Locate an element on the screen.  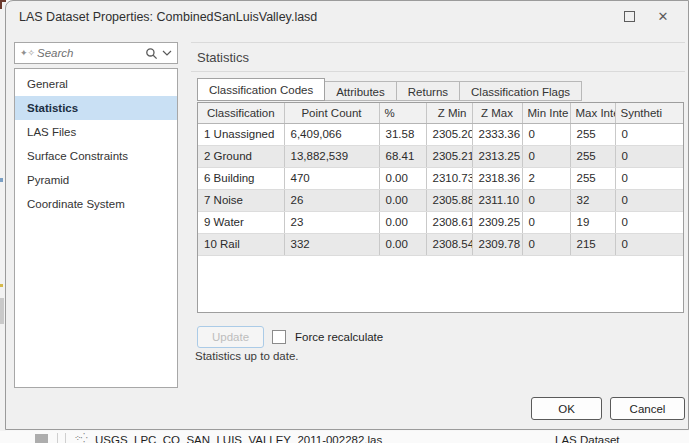
column-header-classification: Classification is located at coordinates (241, 113).